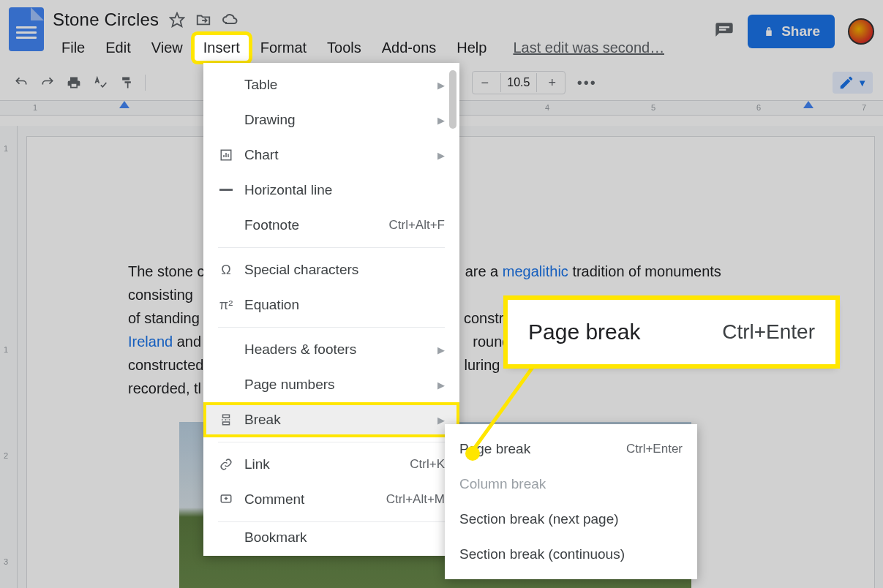  Describe the element at coordinates (331, 85) in the screenshot. I see `menu-item-table: Table▶` at that location.